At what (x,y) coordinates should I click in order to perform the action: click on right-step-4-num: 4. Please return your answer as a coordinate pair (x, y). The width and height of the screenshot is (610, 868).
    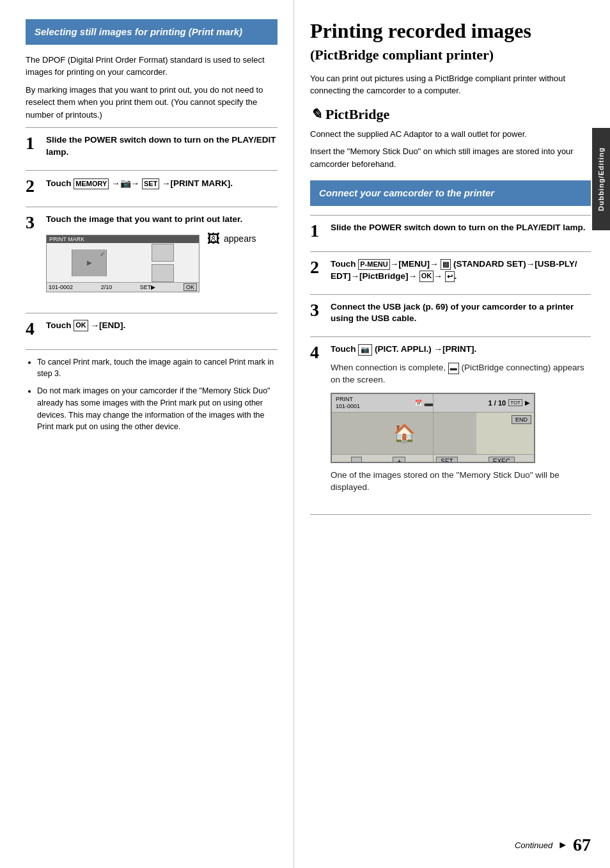
    Looking at the image, I should click on (317, 352).